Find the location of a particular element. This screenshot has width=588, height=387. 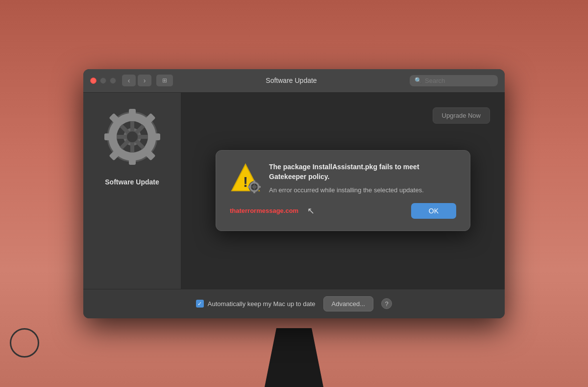

traffic-lights is located at coordinates (103, 80).